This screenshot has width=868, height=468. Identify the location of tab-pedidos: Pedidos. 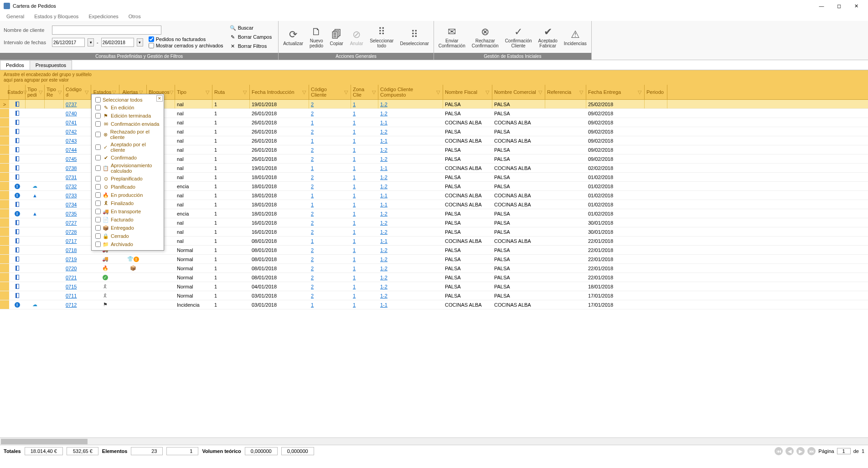
(15, 65).